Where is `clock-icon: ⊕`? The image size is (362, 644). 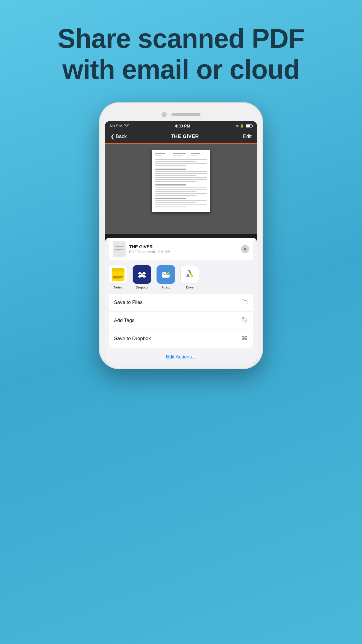 clock-icon: ⊕ is located at coordinates (237, 126).